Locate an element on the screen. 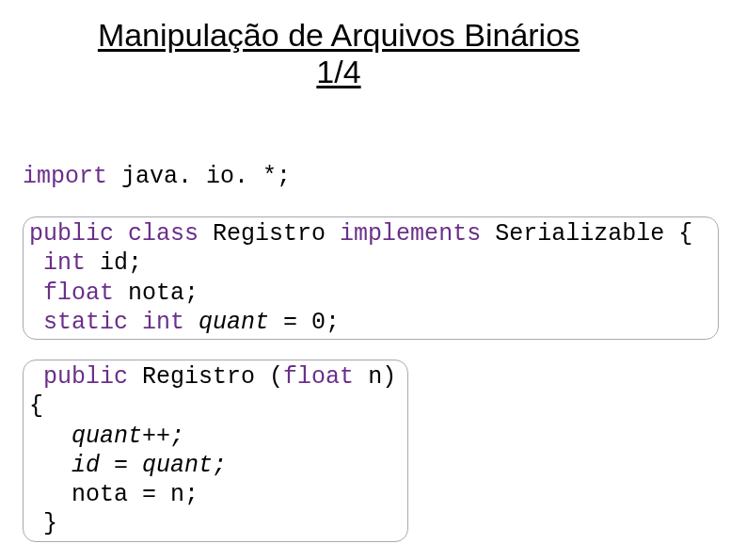 Image resolution: width=747 pixels, height=560 pixels. keyword-float: float is located at coordinates (79, 294).